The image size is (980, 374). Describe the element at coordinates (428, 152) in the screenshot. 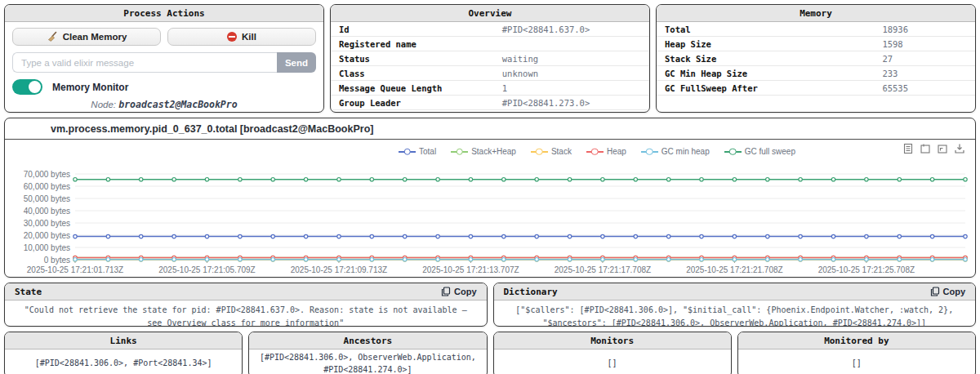

I see `legend-label: Total` at that location.